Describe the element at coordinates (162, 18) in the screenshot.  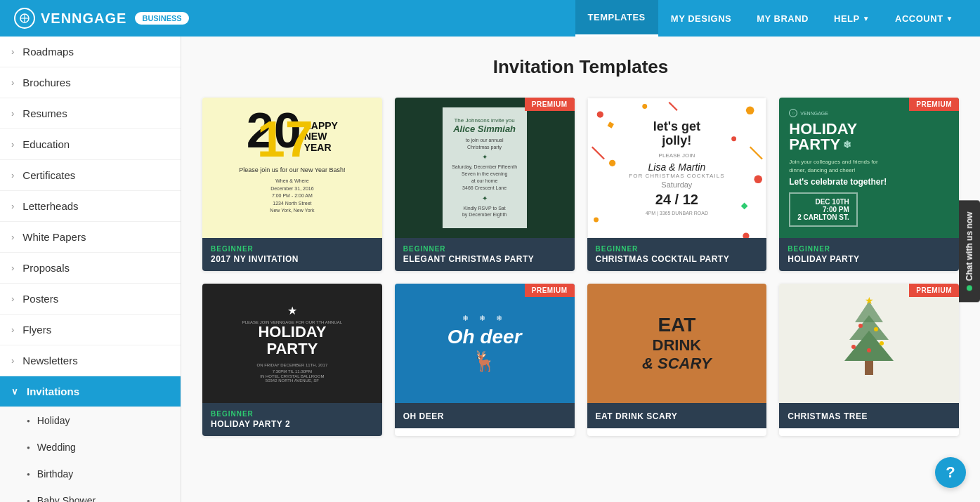
I see `business-badge: BUSINESS` at that location.